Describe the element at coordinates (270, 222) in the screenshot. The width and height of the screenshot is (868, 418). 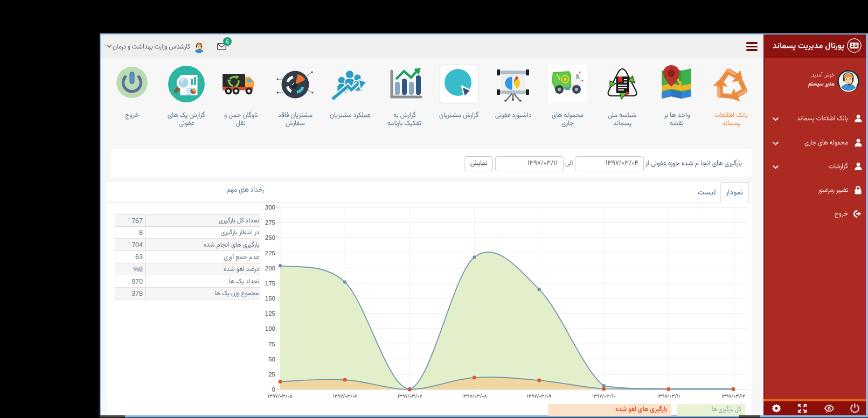
I see `svg-text: 275` at that location.